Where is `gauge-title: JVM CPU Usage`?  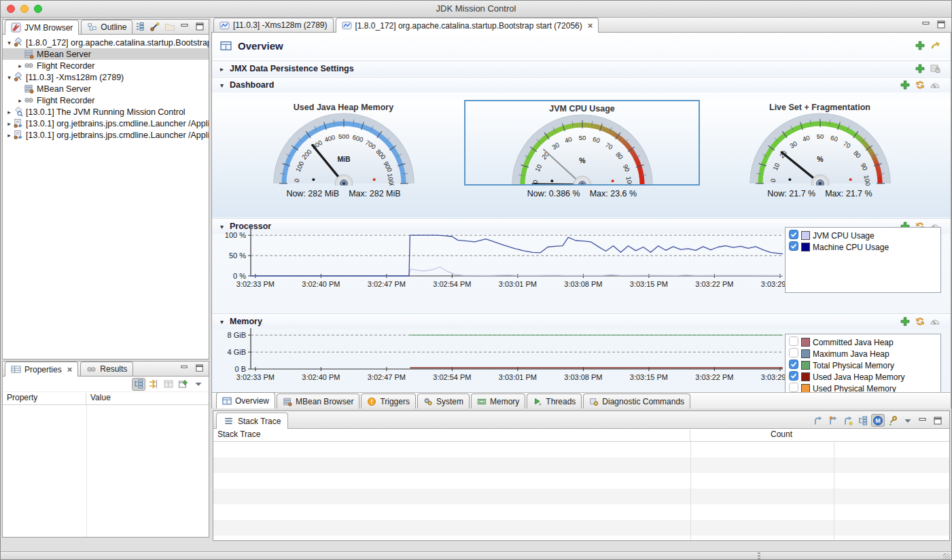 gauge-title: JVM CPU Usage is located at coordinates (582, 109).